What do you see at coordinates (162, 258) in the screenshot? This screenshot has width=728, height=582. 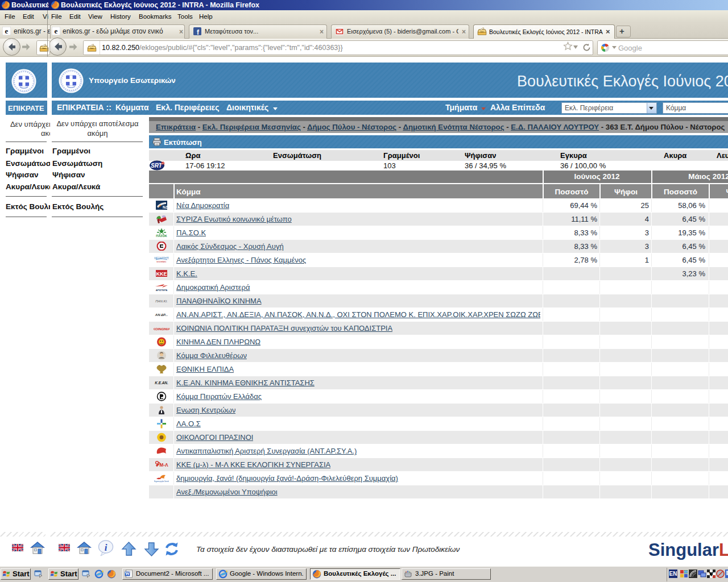 I see `svg-text: ΑΝΕΞΑΡΤΗΤΟΙ` at bounding box center [162, 258].